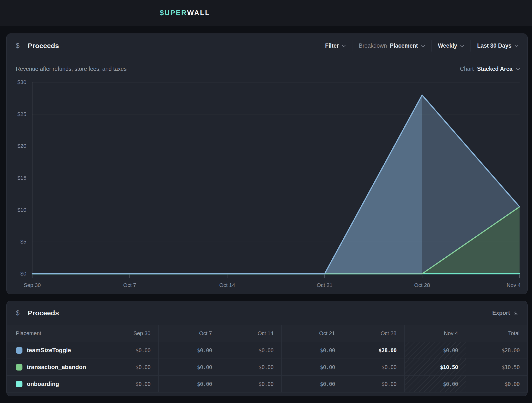 The width and height of the screenshot is (532, 403). Describe the element at coordinates (467, 69) in the screenshot. I see `chart-type-label: Chart` at that location.